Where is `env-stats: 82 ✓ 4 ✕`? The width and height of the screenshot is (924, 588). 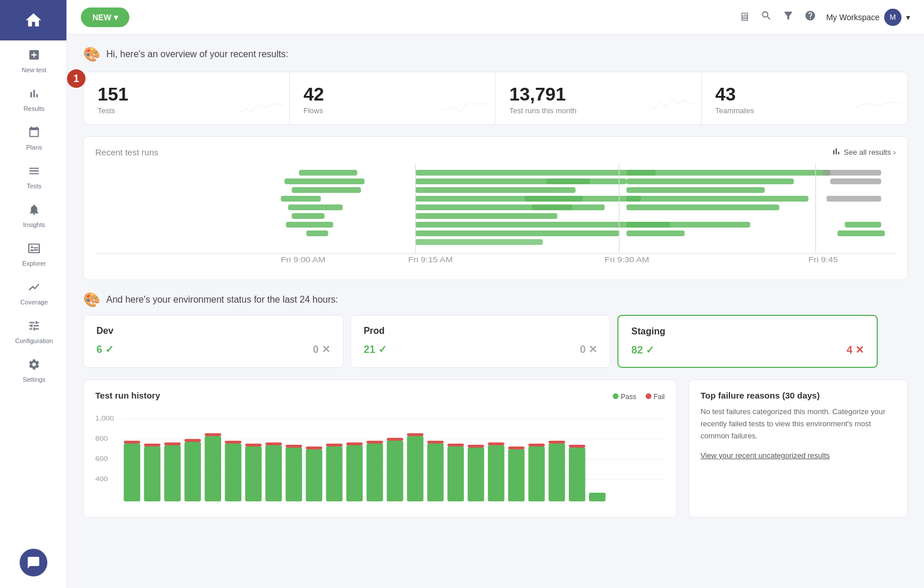
env-stats: 82 ✓ 4 ✕ is located at coordinates (747, 350).